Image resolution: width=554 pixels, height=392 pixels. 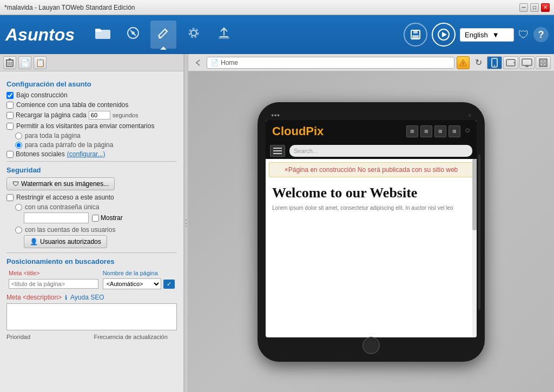 What do you see at coordinates (40, 63) in the screenshot?
I see `duplicate-page-button: 📋` at bounding box center [40, 63].